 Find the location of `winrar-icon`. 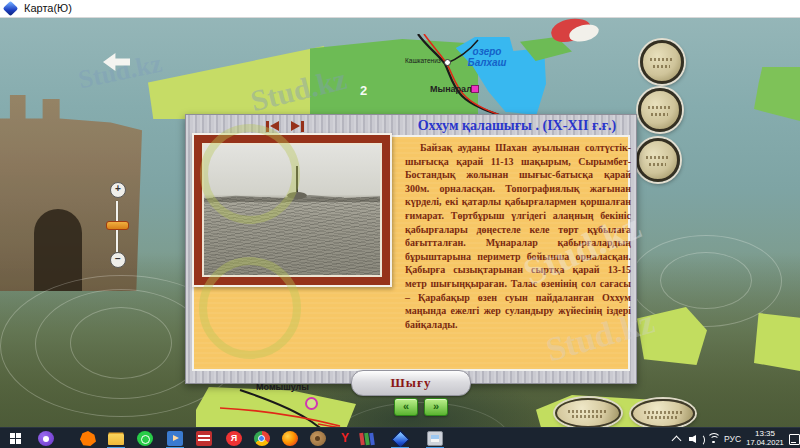

winrar-icon is located at coordinates (367, 438).